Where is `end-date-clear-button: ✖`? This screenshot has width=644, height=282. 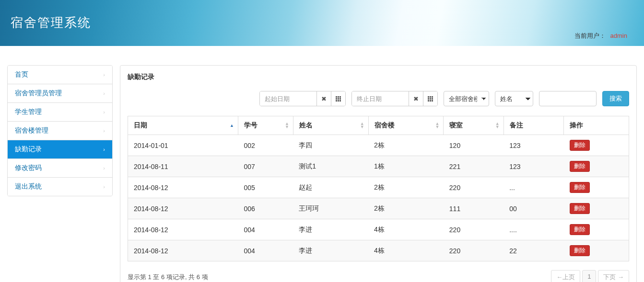 end-date-clear-button: ✖ is located at coordinates (416, 99).